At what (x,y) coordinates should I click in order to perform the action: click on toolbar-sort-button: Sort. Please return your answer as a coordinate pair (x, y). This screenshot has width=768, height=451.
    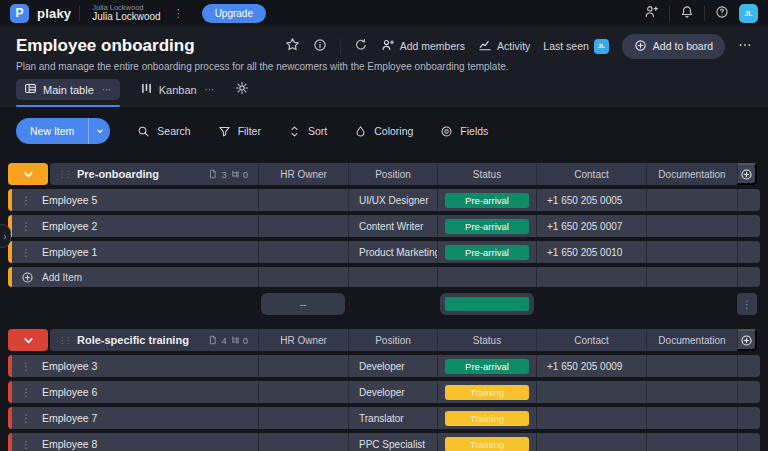
    Looking at the image, I should click on (308, 132).